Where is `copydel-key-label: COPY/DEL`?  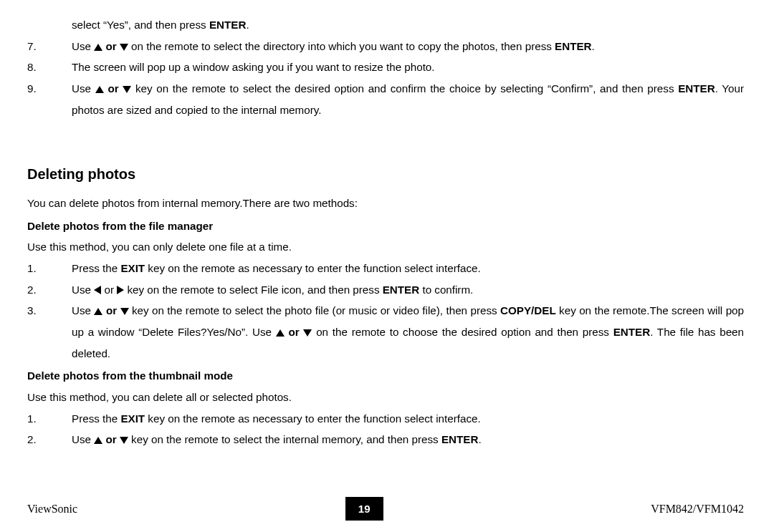 copydel-key-label: COPY/DEL is located at coordinates (528, 311).